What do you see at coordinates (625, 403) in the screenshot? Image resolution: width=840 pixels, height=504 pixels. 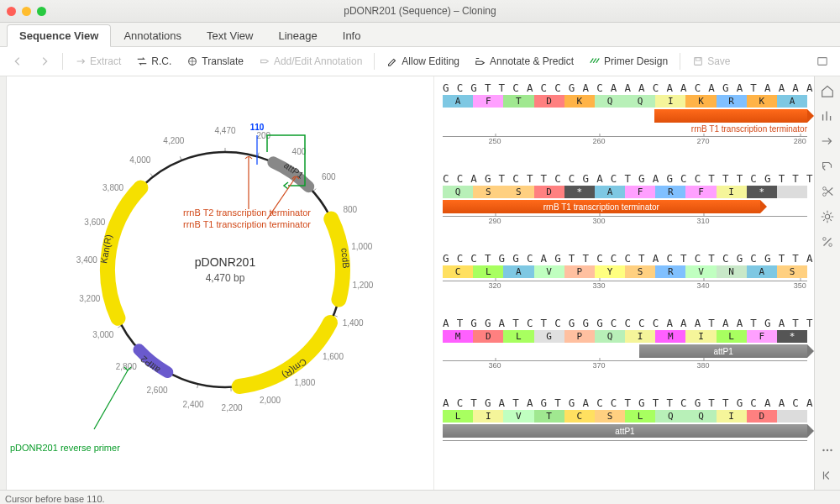 I see `nucleotide-sequence: A C T G A T A G T G A C C T G T T C G T …` at bounding box center [625, 403].